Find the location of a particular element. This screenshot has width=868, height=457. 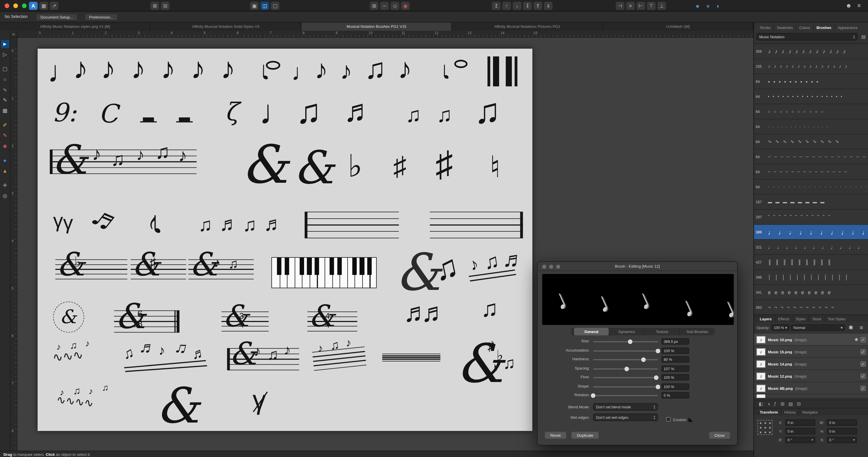

brush-item: 64◦ ◦ ◦ ◦ ◦ ◦ ◦ ◦ ◦ ◦ ◦ ◦ ◦ ◦ is located at coordinates (811, 127).